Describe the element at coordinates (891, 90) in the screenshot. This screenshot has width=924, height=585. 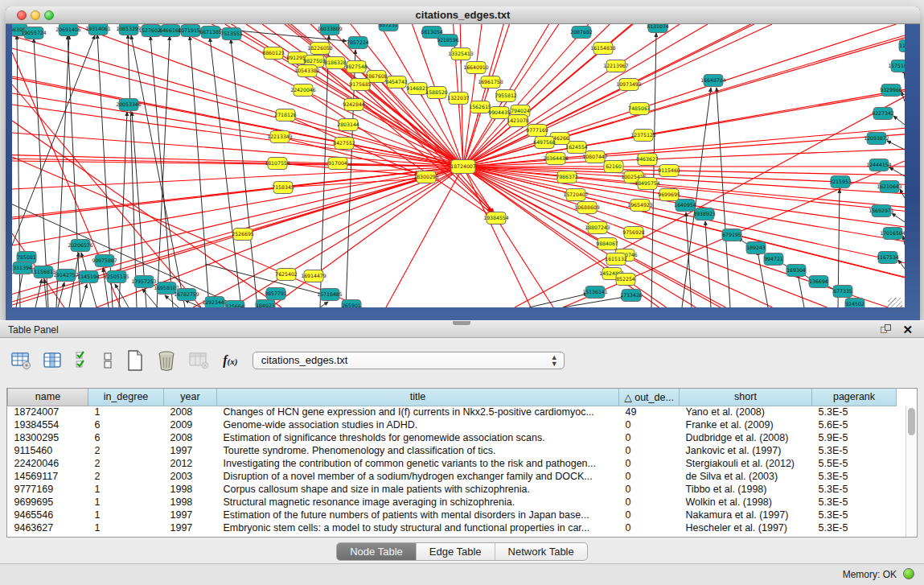
I see `graph-node: 9329966` at that location.